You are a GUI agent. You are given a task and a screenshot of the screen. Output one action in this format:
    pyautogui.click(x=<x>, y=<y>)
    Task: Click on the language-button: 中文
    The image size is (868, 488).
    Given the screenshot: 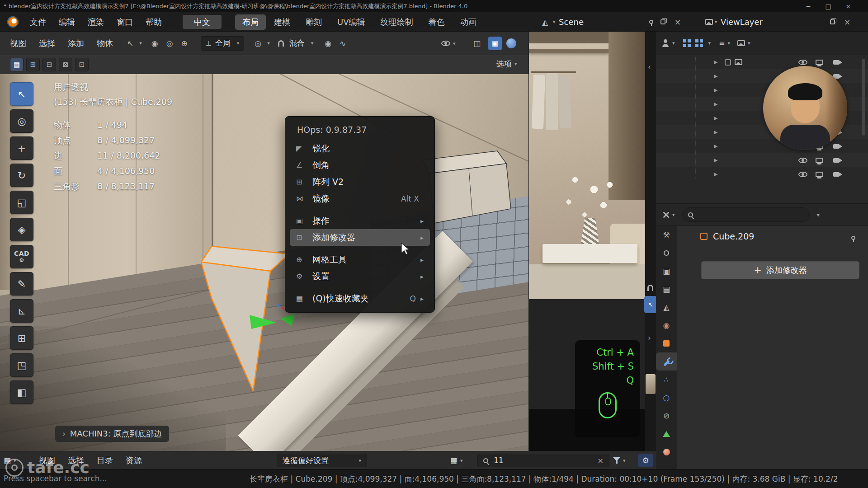 What is the action you would take?
    pyautogui.click(x=202, y=22)
    